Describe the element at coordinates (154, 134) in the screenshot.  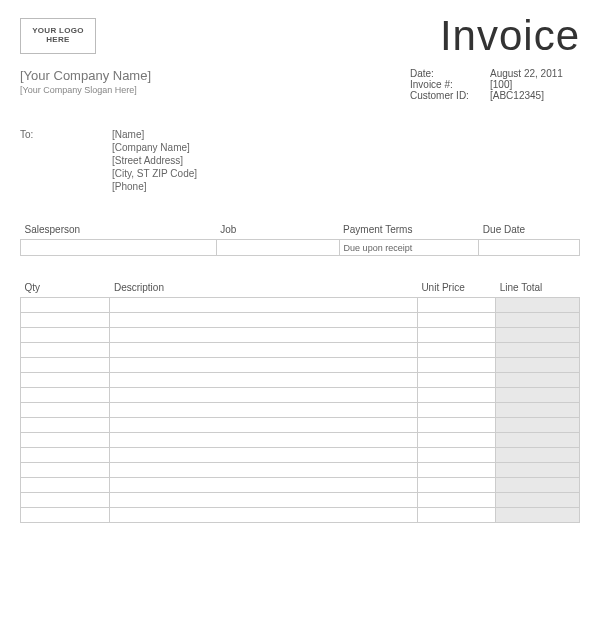
I see `bill-to-name: [Name]` at that location.